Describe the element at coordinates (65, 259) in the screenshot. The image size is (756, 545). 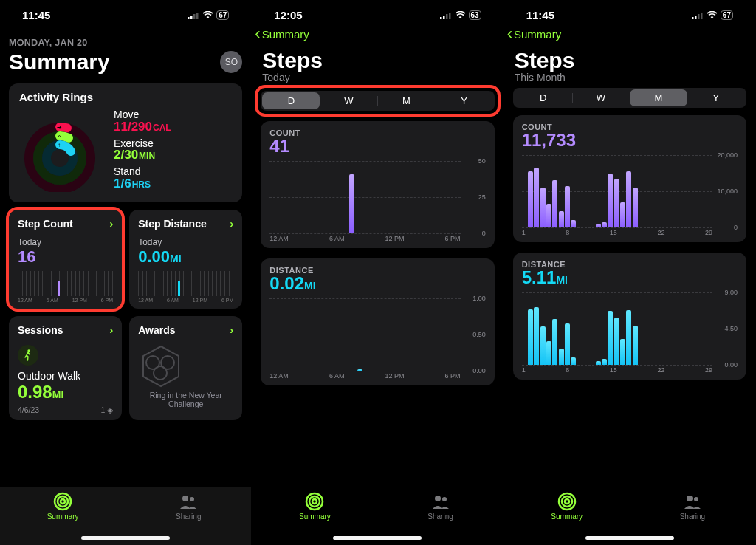
I see `step-count-card: Step Count › Today 16 12 AM6 AM12 PM6 PM` at that location.